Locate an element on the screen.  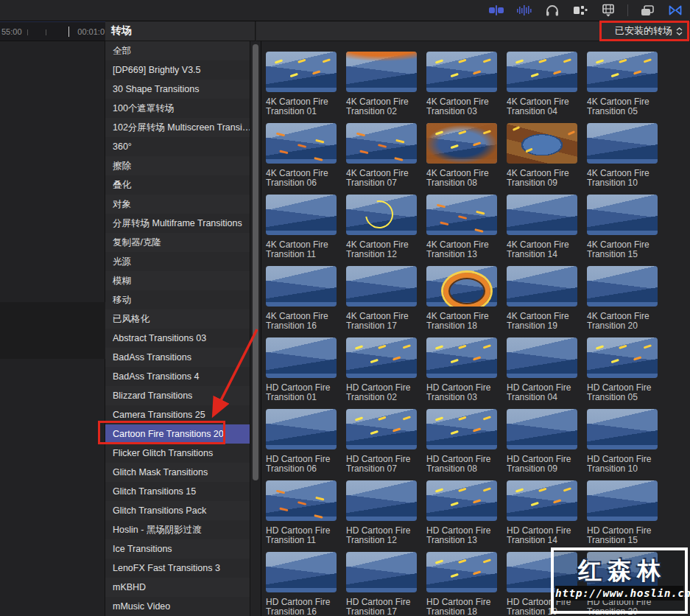
transition-cell: HD Cartoon FireTransition 03 is located at coordinates (462, 370).